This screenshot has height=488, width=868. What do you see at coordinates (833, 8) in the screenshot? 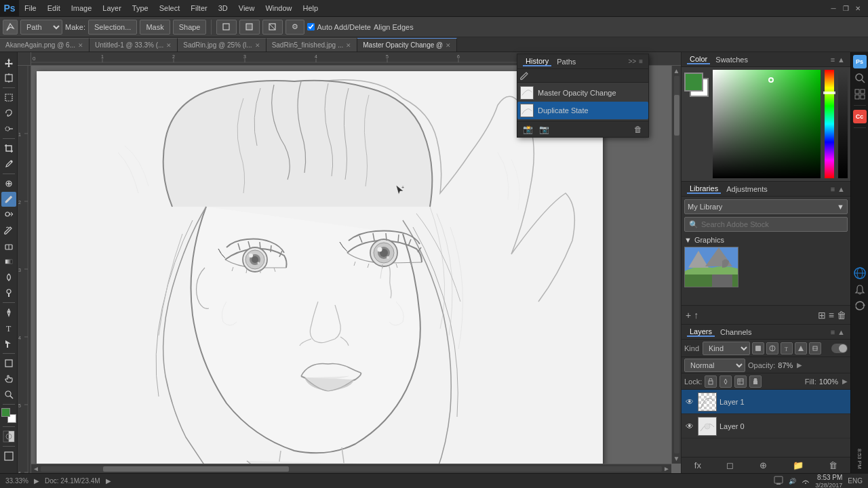
I see `minimize-button: ─` at bounding box center [833, 8].